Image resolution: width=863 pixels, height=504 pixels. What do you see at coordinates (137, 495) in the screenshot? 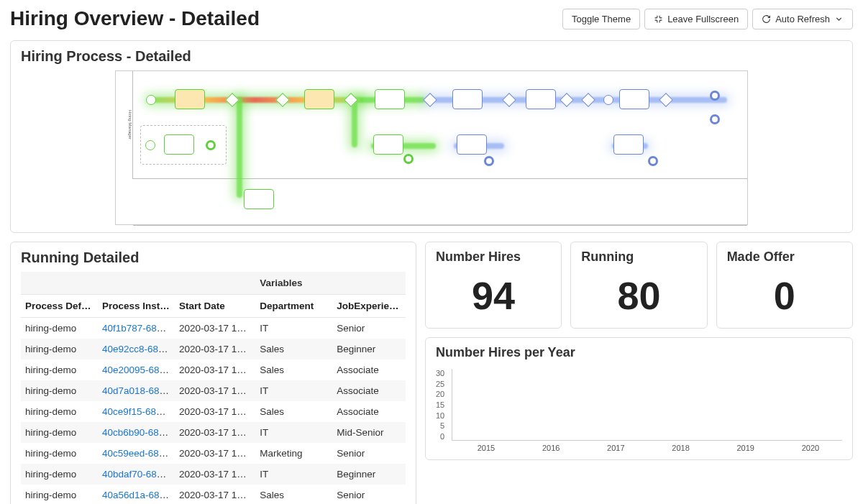
I see `cell-instance: 40a56d1a-6865-…` at bounding box center [137, 495].